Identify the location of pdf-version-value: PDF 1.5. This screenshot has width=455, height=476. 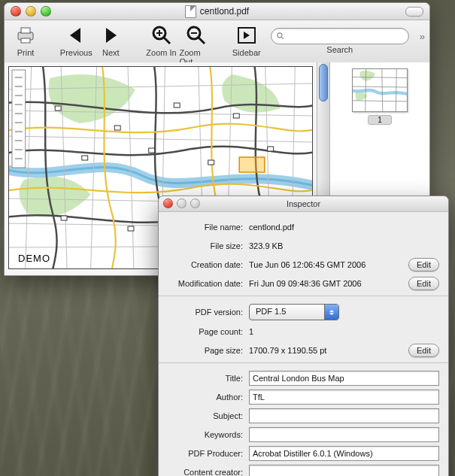
(271, 311).